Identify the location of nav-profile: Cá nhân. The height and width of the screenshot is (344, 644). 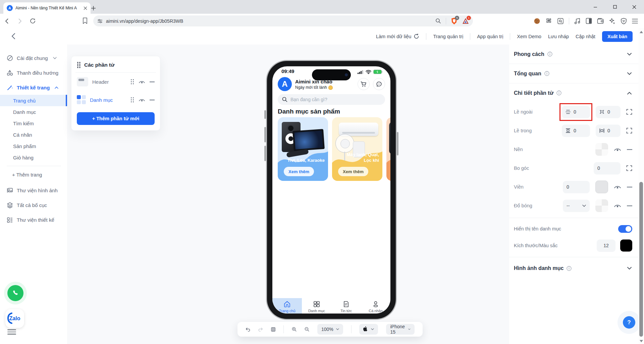
(376, 306).